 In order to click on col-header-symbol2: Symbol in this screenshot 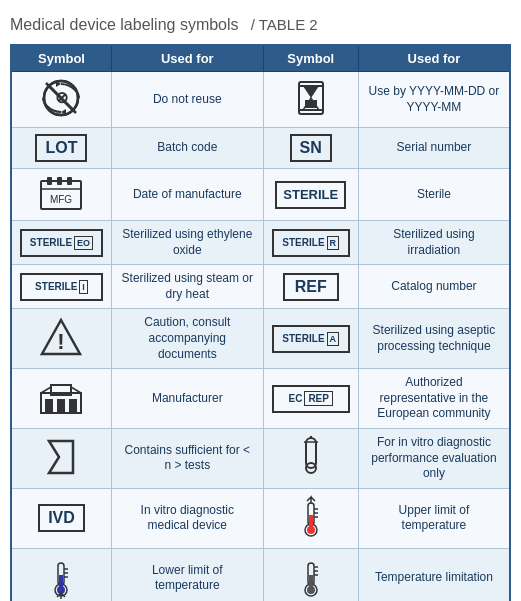, I will do `click(310, 58)`.